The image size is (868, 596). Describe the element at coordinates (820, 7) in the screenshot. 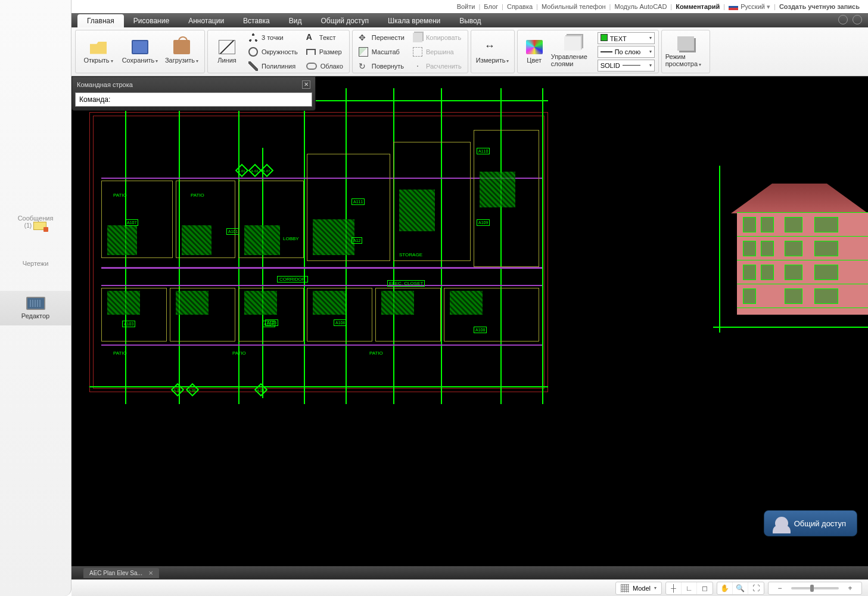

I see `link-create-account: Создать учетную запись` at that location.